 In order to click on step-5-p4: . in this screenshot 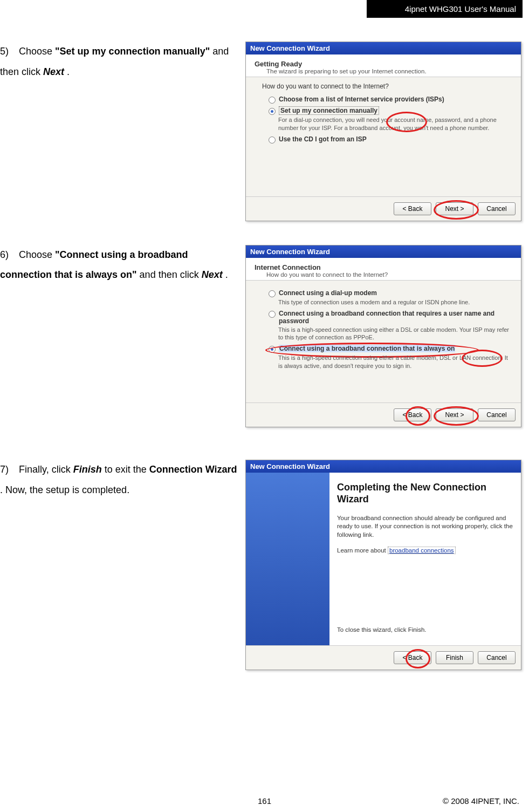, I will do `click(68, 72)`.